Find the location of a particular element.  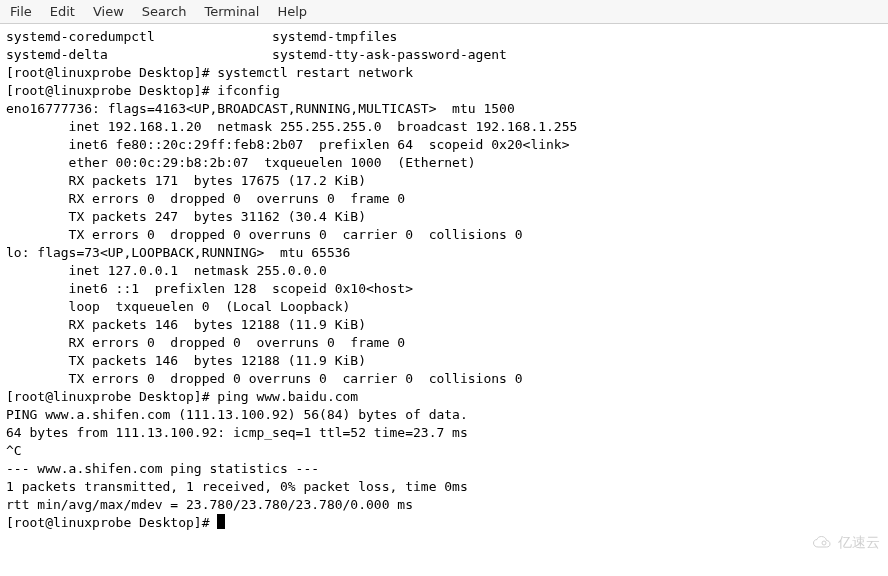

terminal-line: [root@linuxprobe Desktop]# systemctl res… is located at coordinates (444, 73).